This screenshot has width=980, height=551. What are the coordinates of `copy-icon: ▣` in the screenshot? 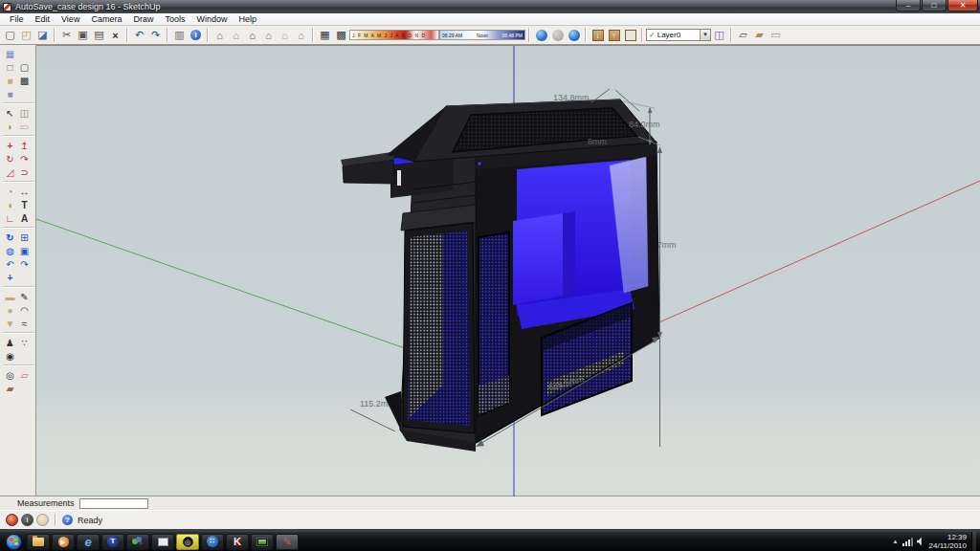 It's located at (82, 34).